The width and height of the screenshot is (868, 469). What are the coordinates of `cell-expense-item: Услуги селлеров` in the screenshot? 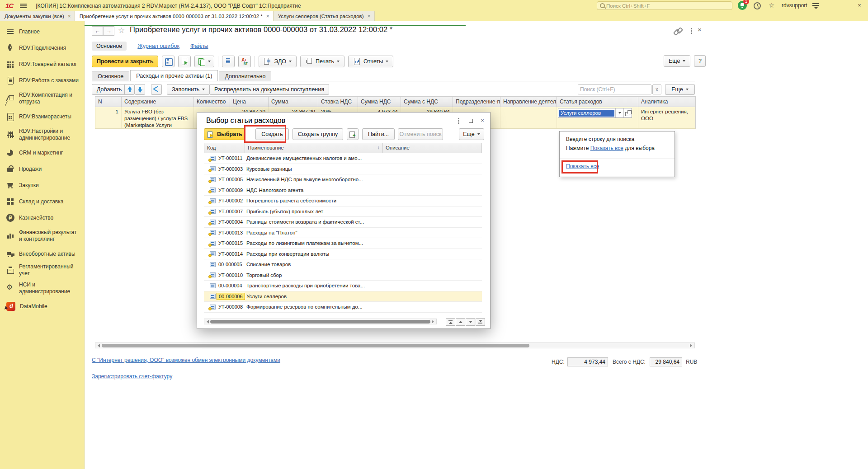 It's located at (598, 117).